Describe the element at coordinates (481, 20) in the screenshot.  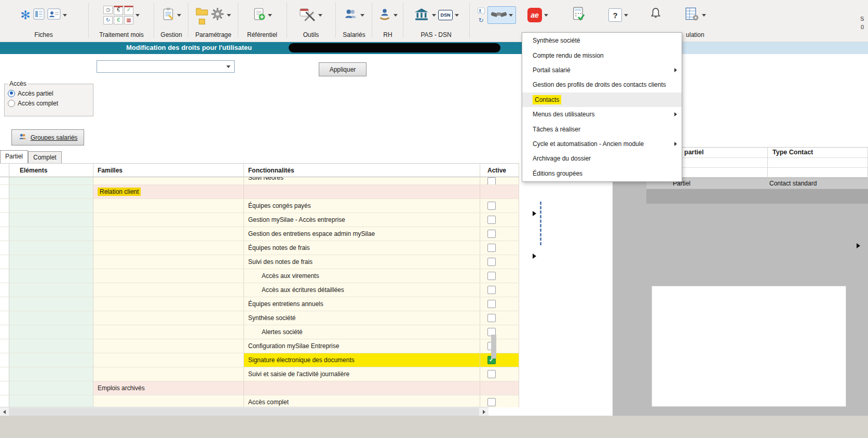
I see `contact-sync-icon: ↻` at that location.